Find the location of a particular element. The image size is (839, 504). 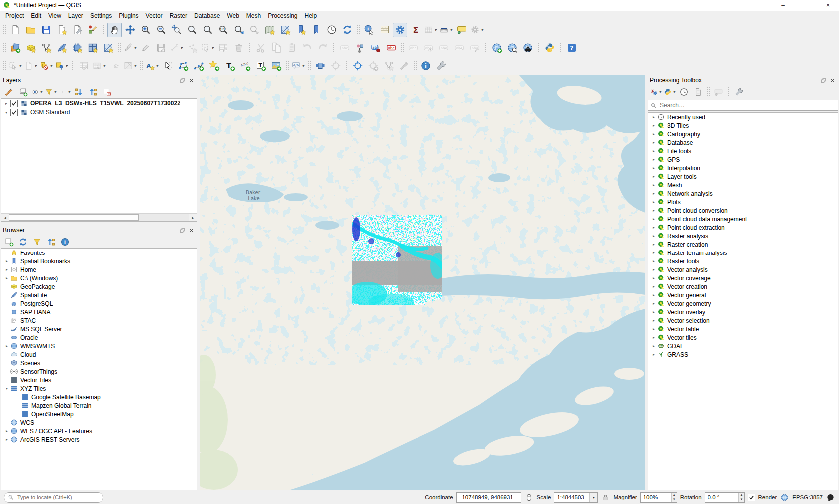

new-spatialite-layer-button is located at coordinates (62, 48).